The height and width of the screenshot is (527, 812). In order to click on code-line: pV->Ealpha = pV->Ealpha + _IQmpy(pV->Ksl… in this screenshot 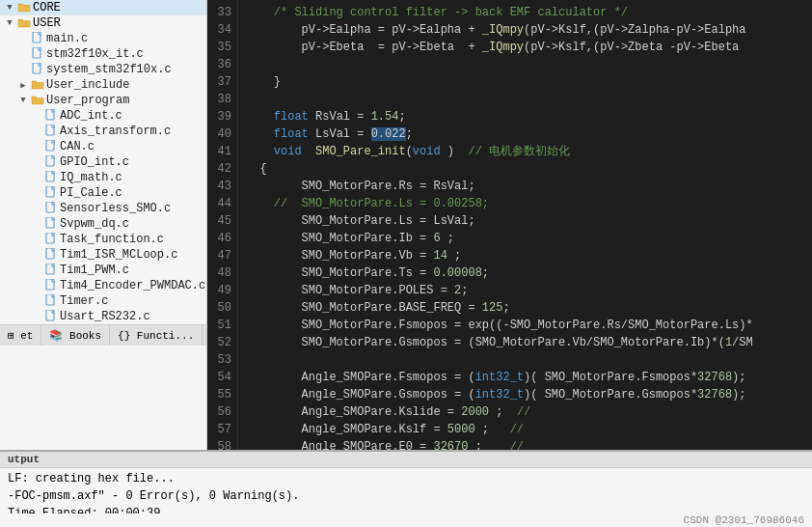, I will do `click(525, 30)`.